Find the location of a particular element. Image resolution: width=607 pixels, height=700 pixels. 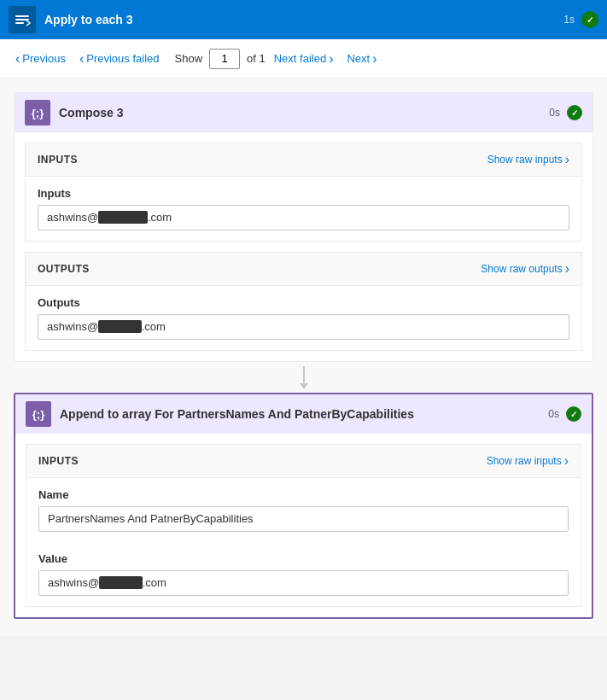

append-name-value: PartnersNames And PatnerByCapabilities is located at coordinates (304, 519).